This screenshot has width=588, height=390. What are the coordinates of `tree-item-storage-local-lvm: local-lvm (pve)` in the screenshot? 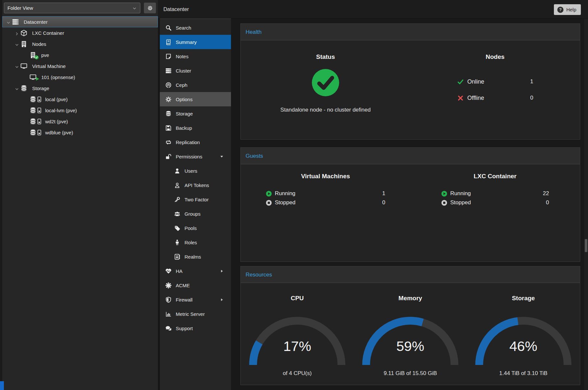 It's located at (80, 110).